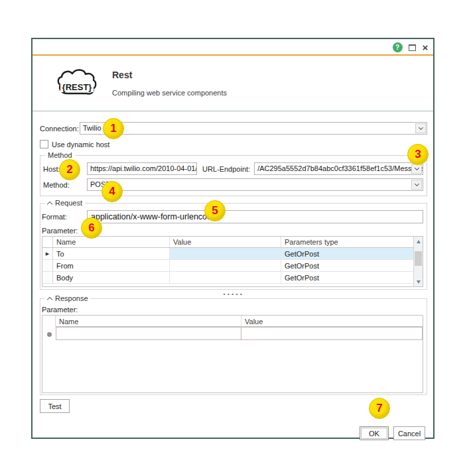 Image resolution: width=469 pixels, height=476 pixels. I want to click on request-collapse-button, so click(50, 203).